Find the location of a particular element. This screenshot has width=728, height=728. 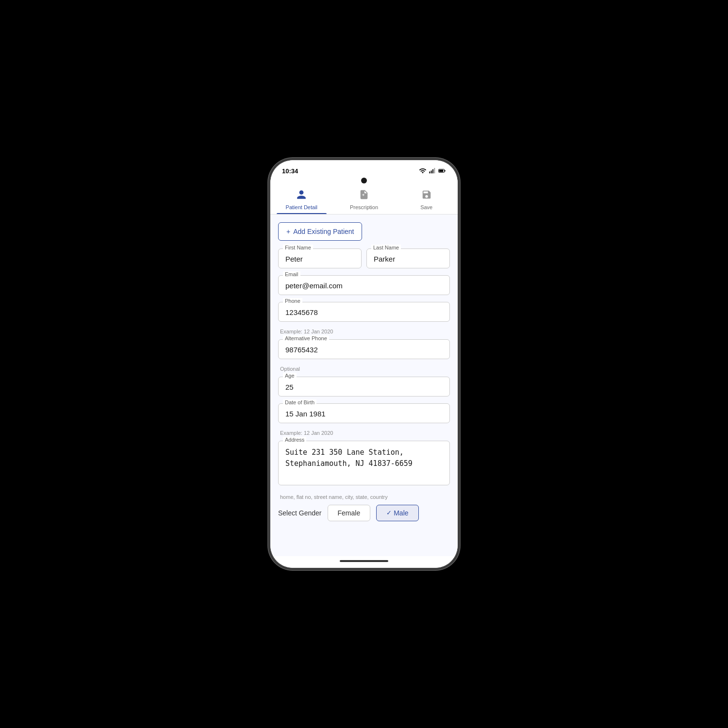

prescription-icon is located at coordinates (364, 196).